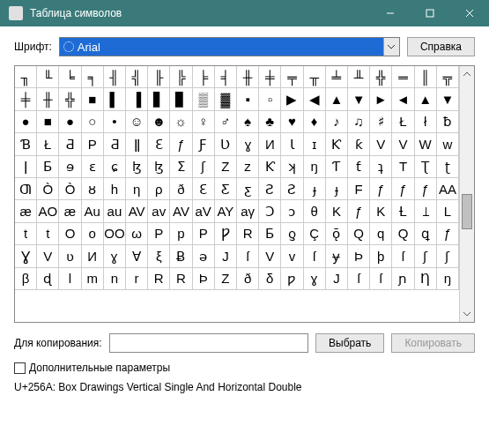  Describe the element at coordinates (26, 235) in the screenshot. I see `char-cell: t` at that location.